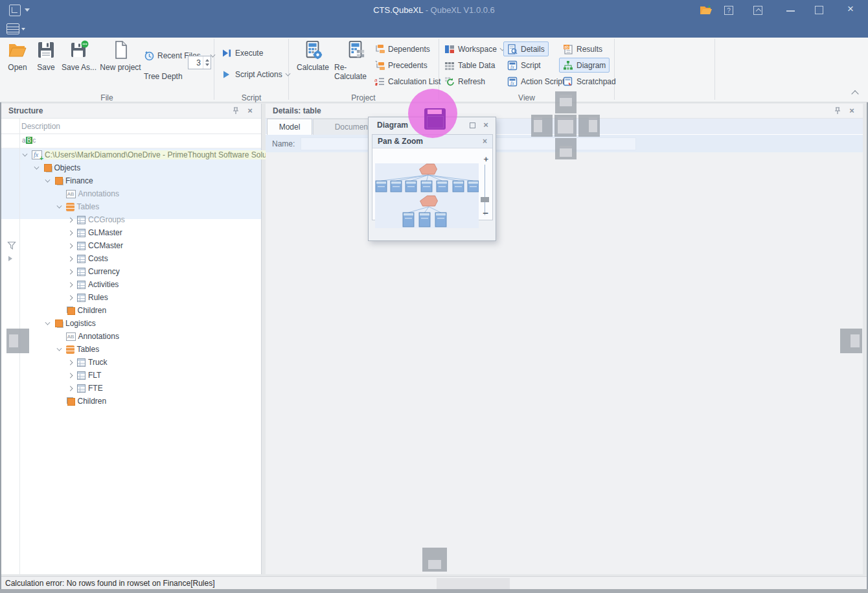 The image size is (868, 593). What do you see at coordinates (584, 65) in the screenshot?
I see `diagram-button: Diagram` at bounding box center [584, 65].